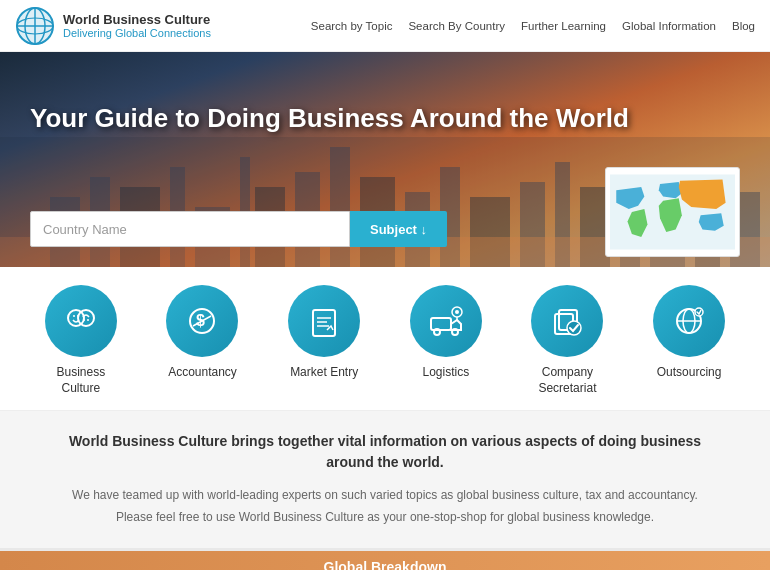  I want to click on info-headline: World Business Culture brings together v…, so click(385, 452).